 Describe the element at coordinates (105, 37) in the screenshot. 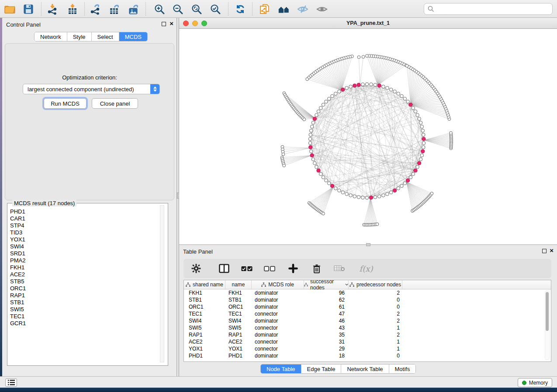

I see `control-tab: Select` at that location.